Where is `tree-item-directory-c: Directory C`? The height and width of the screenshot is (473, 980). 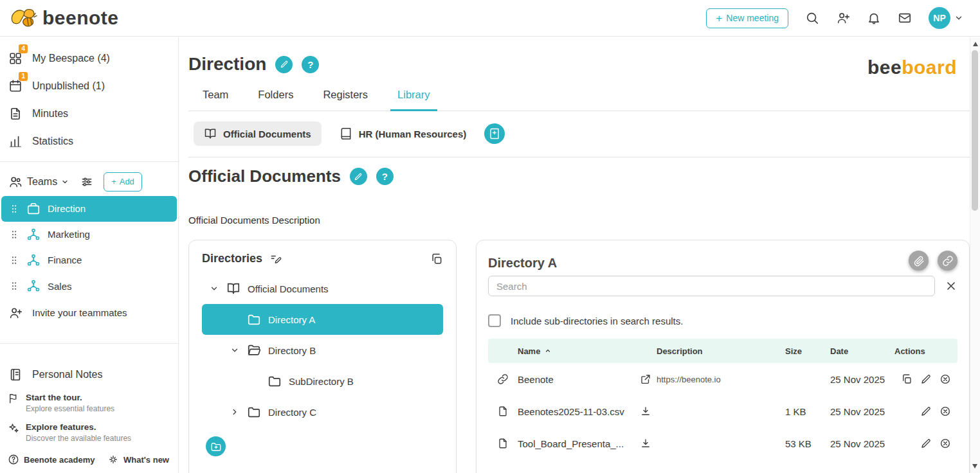
tree-item-directory-c: Directory C is located at coordinates (323, 412).